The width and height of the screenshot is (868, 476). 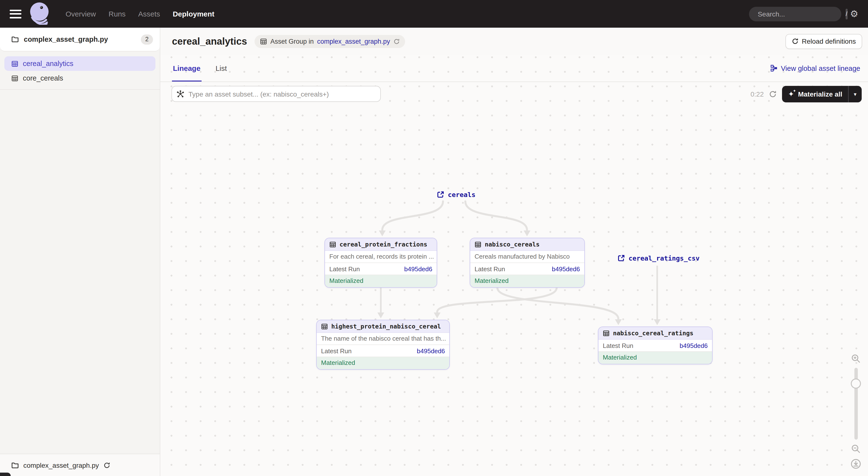 What do you see at coordinates (39, 14) in the screenshot?
I see `dagster-logo` at bounding box center [39, 14].